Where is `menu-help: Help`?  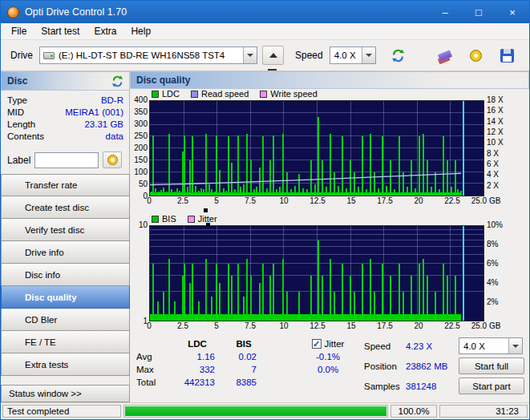 menu-help: Help is located at coordinates (141, 31).